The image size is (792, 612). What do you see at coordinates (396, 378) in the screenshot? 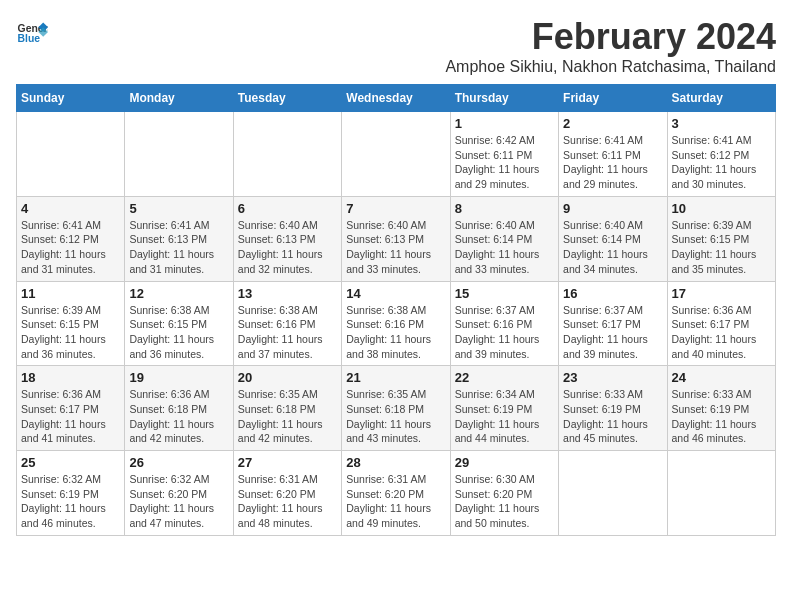
I see `date-number: 21` at bounding box center [396, 378].